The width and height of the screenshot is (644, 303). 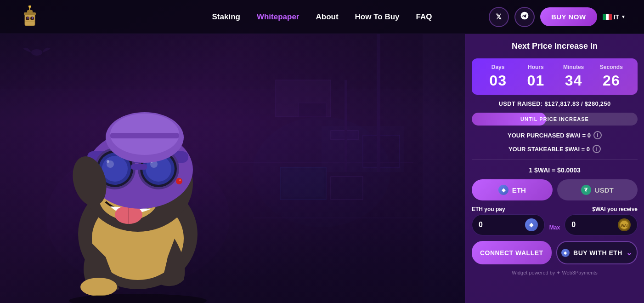 What do you see at coordinates (525, 17) in the screenshot?
I see `telegram-icon` at bounding box center [525, 17].